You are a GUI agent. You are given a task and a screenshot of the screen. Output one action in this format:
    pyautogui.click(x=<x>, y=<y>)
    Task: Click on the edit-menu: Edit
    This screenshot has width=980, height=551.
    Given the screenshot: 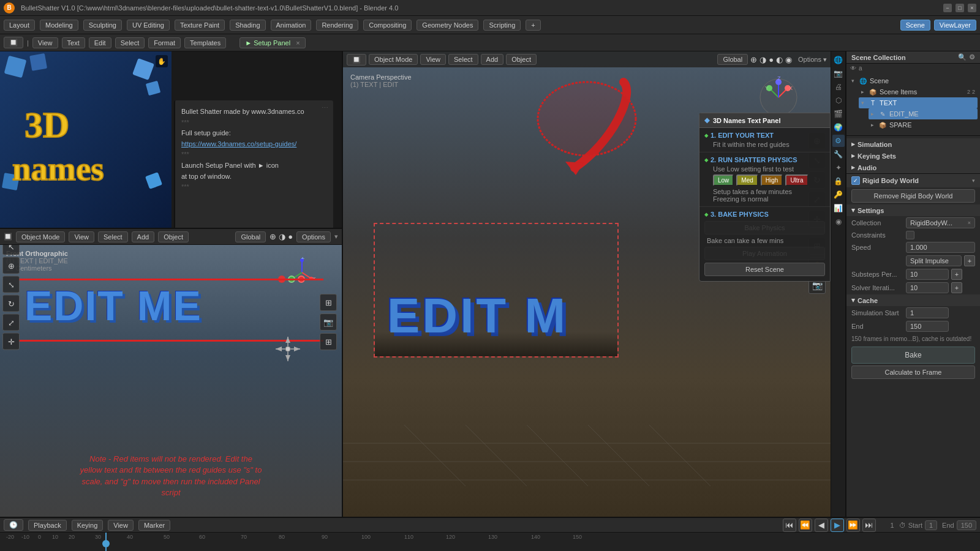 What is the action you would take?
    pyautogui.click(x=100, y=43)
    